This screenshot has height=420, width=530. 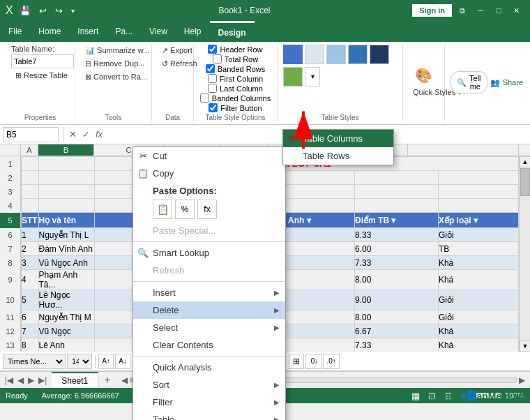 What do you see at coordinates (209, 293) in the screenshot?
I see `ctx-insert: Insert` at bounding box center [209, 293].